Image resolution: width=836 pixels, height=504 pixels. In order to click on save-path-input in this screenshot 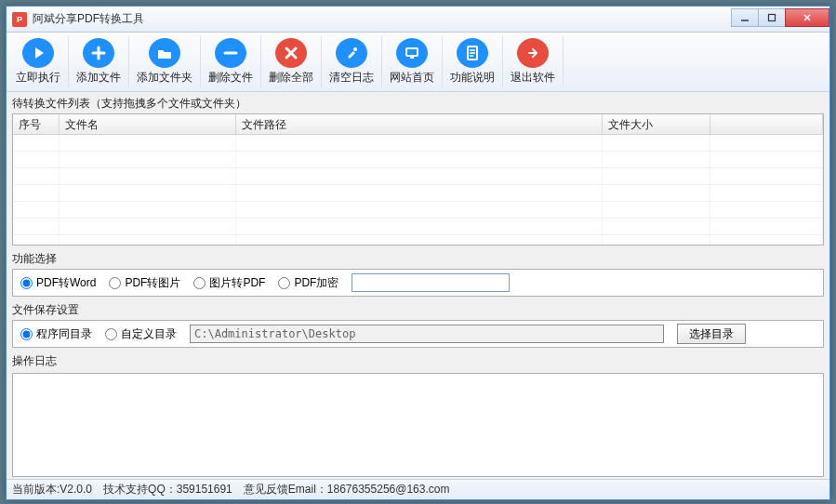, I will do `click(427, 334)`.